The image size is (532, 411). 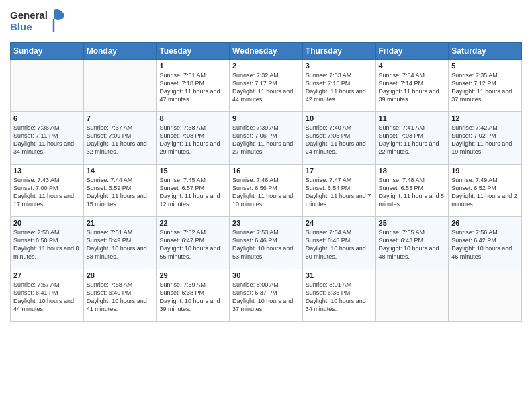 I want to click on day-number: 29, so click(x=193, y=275).